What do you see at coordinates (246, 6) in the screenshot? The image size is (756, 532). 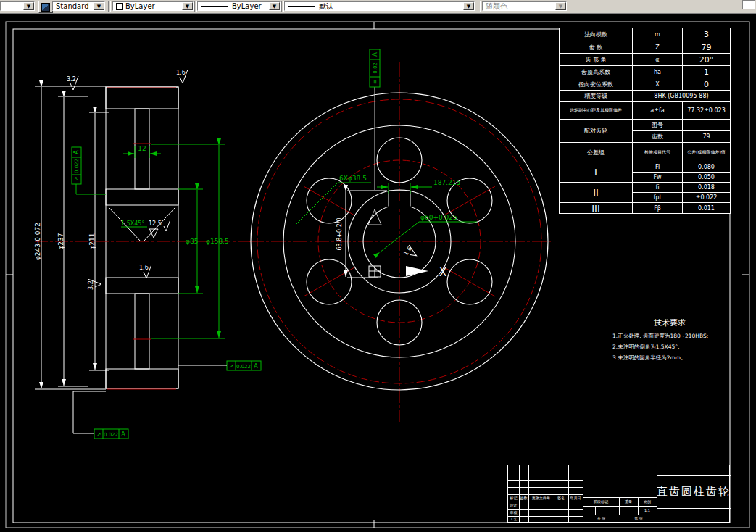 I see `linetype-combo-value: ByLayer` at bounding box center [246, 6].